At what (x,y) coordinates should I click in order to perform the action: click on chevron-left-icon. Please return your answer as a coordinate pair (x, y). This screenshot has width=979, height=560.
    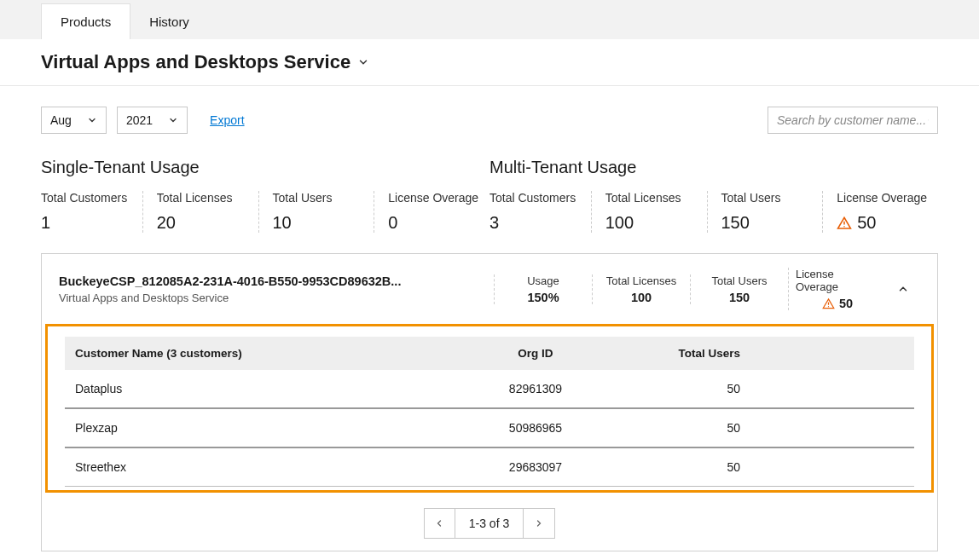
    Looking at the image, I should click on (439, 523).